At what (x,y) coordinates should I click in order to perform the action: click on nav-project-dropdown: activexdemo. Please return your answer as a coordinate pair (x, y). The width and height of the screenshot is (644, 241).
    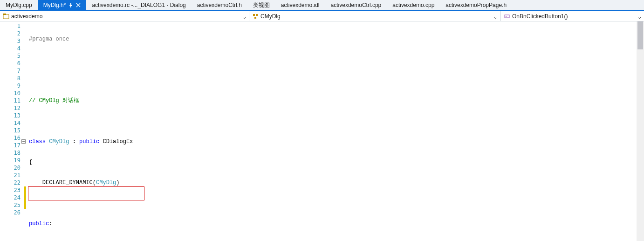
    Looking at the image, I should click on (125, 16).